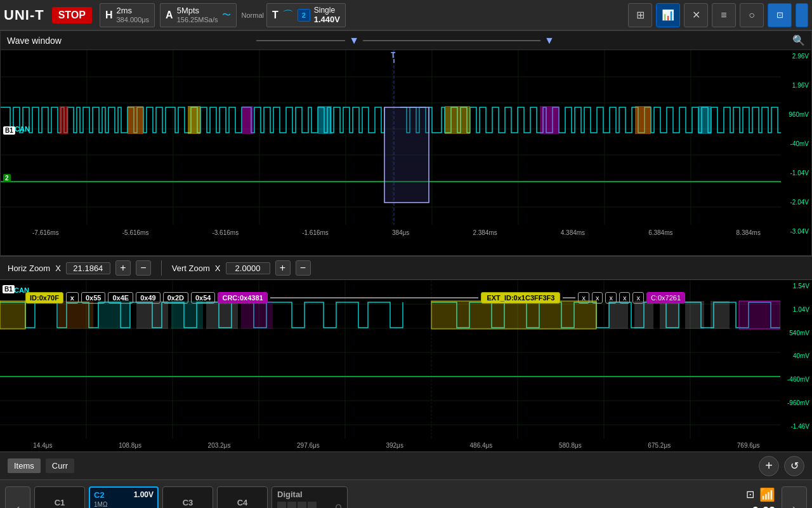 Image resolution: width=812 pixels, height=508 pixels. Describe the element at coordinates (252, 15) in the screenshot. I see `acq-mode: Normal` at that location.